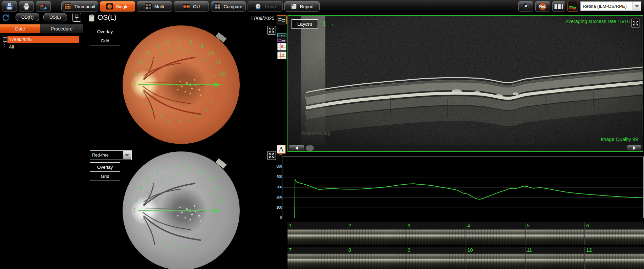  Describe the element at coordinates (159, 7) in the screenshot. I see `view-button-label: Multi` at that location.